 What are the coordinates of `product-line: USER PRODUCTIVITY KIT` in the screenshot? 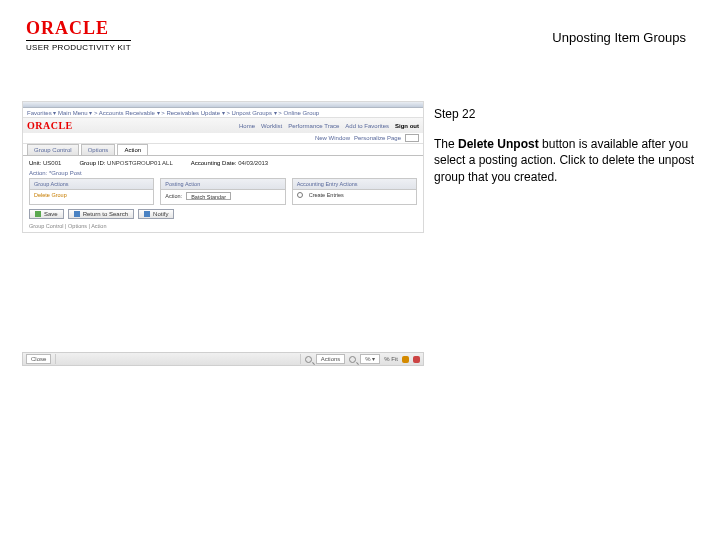 It's located at (78, 46).